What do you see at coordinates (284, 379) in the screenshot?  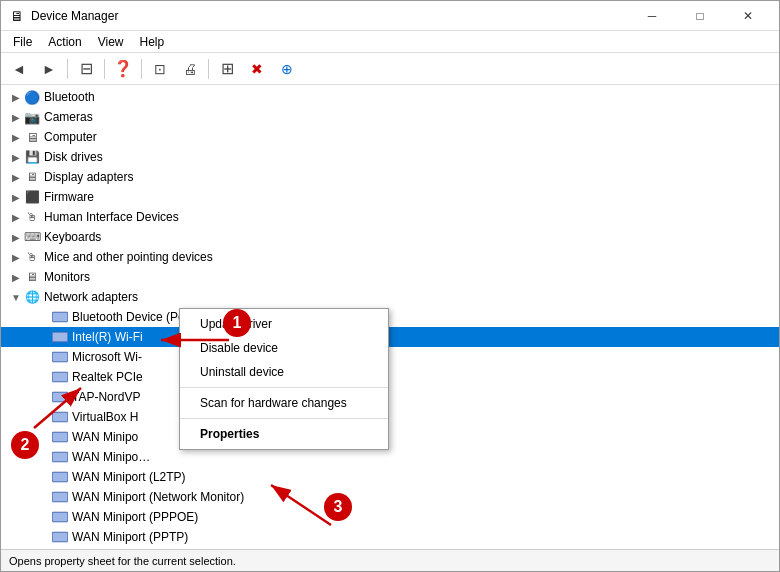 I see `context-menu: Update driver Disable device Uninstall d…` at bounding box center [284, 379].